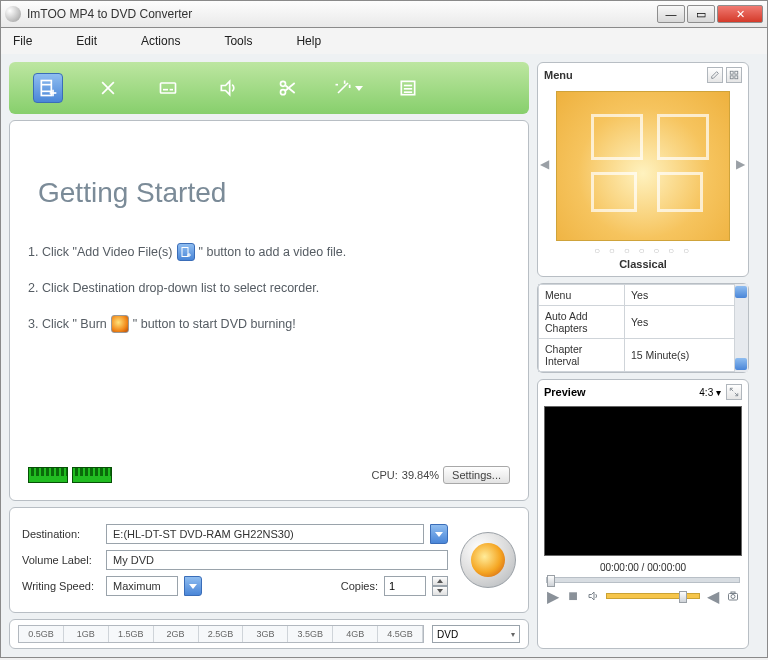 This screenshot has width=768, height=660. I want to click on settings-button: Settings..., so click(476, 475).